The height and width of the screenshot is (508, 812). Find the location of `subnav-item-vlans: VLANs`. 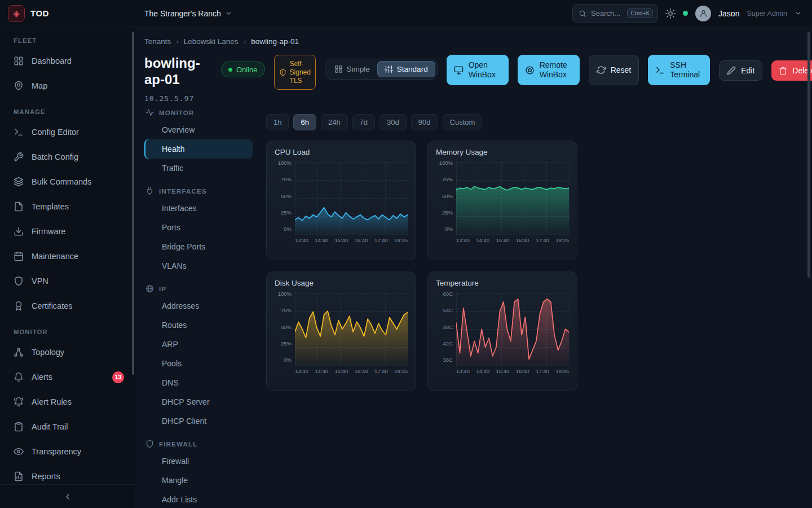

subnav-item-vlans: VLANs is located at coordinates (198, 266).